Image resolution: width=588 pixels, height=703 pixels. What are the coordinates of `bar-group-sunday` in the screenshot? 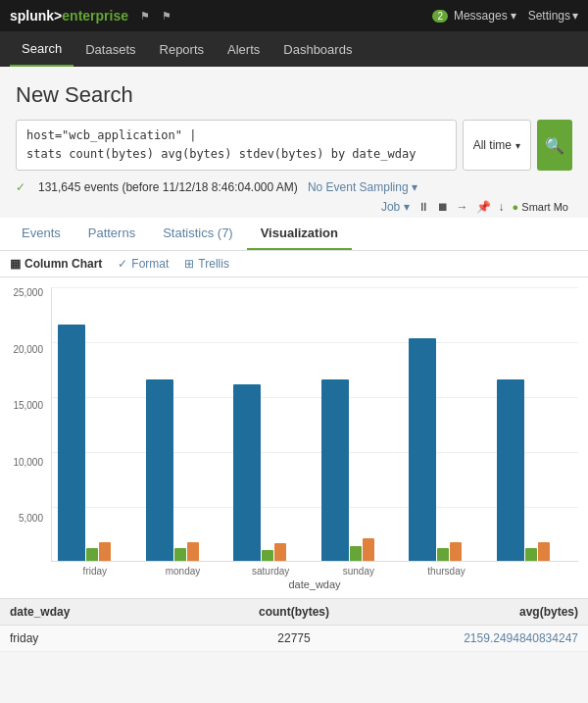 It's located at (360, 471).